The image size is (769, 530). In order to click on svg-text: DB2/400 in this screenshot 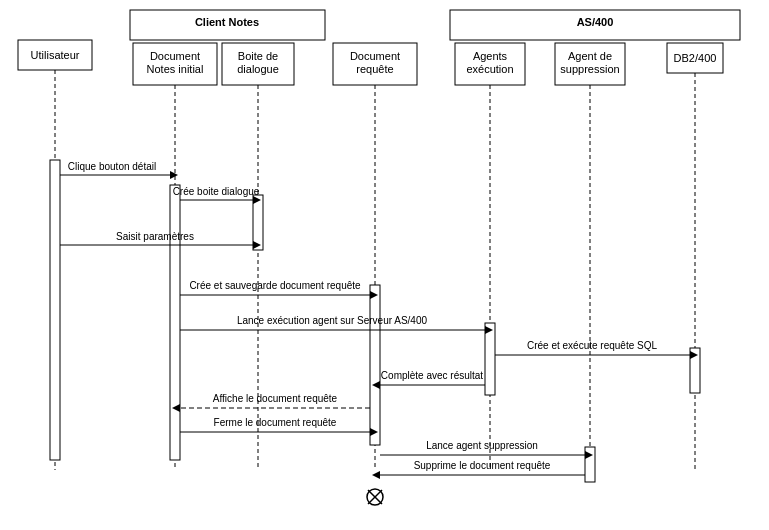, I will do `click(696, 58)`.